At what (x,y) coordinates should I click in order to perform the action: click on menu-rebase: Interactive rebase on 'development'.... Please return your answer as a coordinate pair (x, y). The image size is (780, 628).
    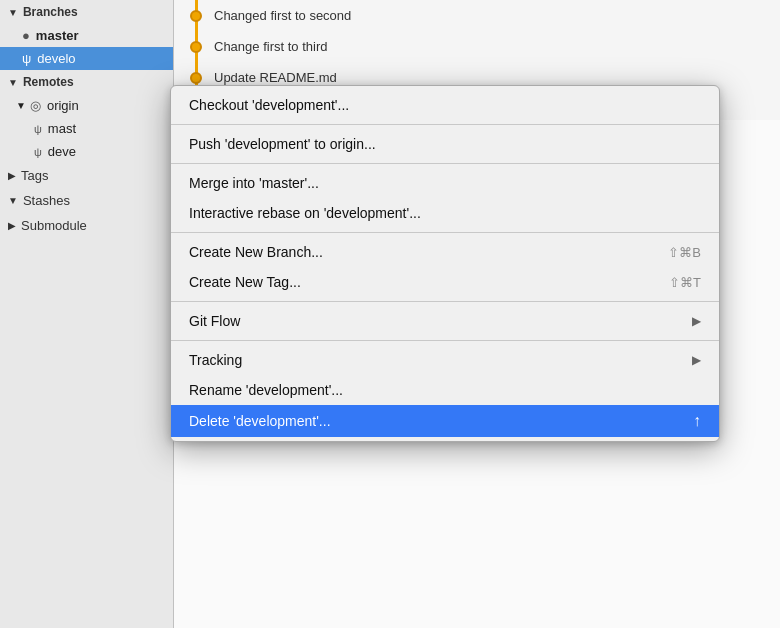
    Looking at the image, I should click on (445, 213).